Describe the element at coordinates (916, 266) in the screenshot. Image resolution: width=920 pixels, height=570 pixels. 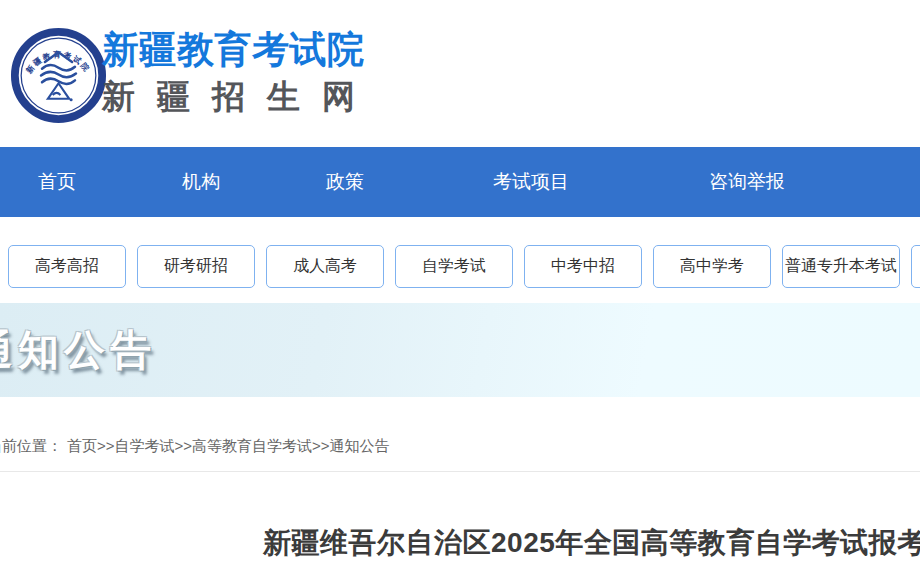
I see `subnav-button-partial-clipped` at that location.